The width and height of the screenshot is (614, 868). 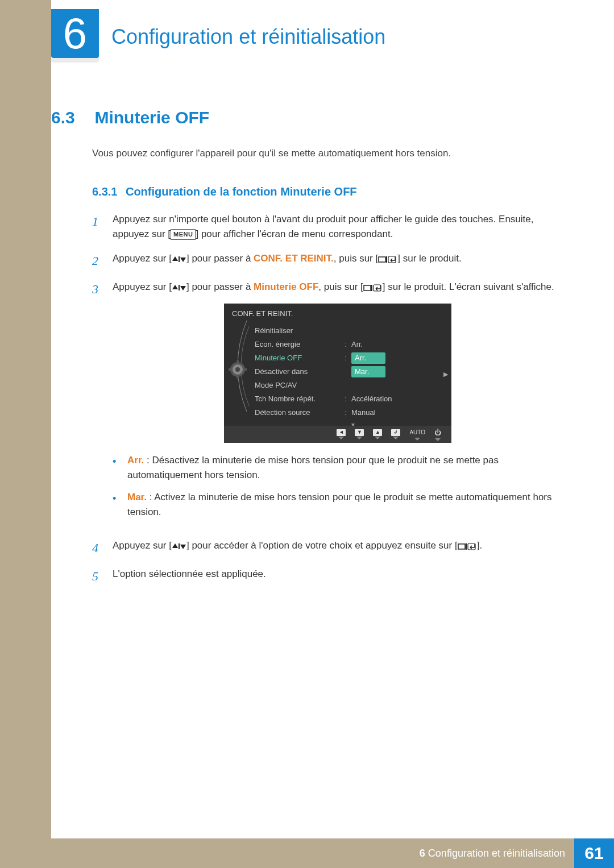 I want to click on step-number: 4, so click(x=98, y=548).